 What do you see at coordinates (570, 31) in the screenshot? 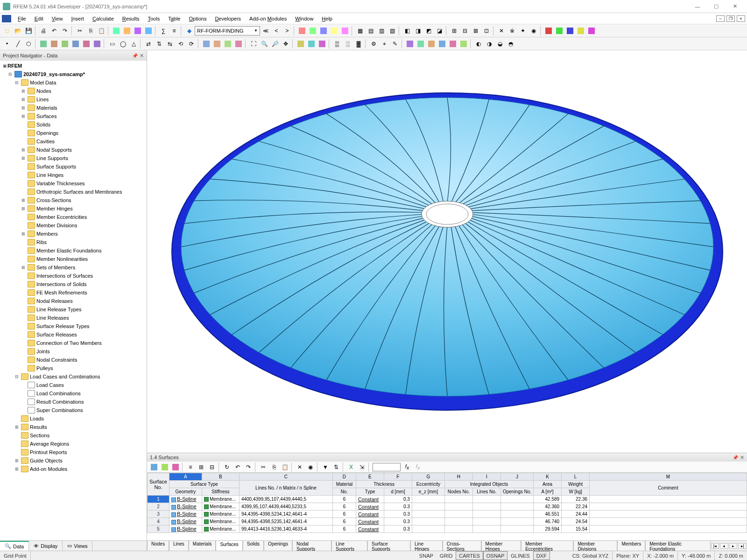
I see `tool-x-icon` at bounding box center [570, 31].